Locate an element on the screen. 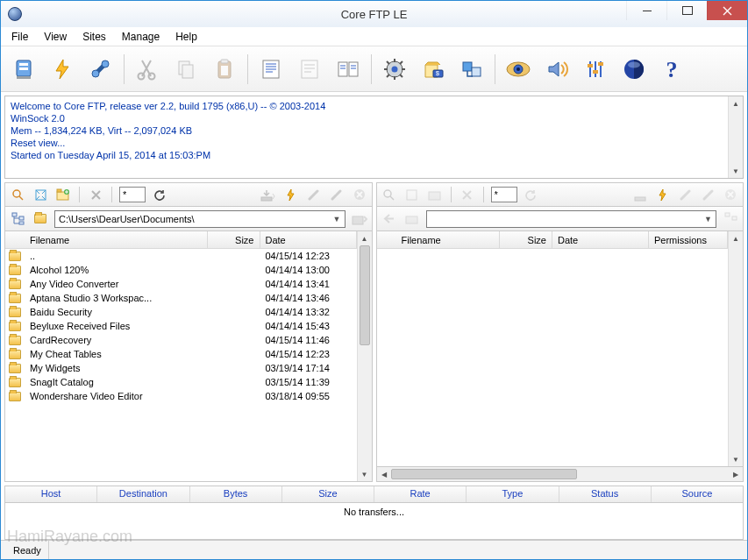 The image size is (748, 560). tcol-status: Status is located at coordinates (605, 494).